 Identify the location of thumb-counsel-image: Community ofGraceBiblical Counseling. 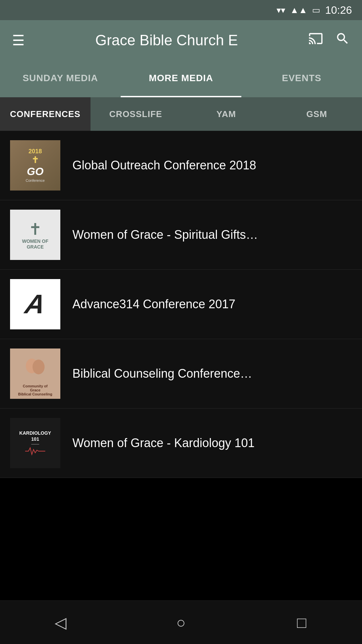
(35, 374).